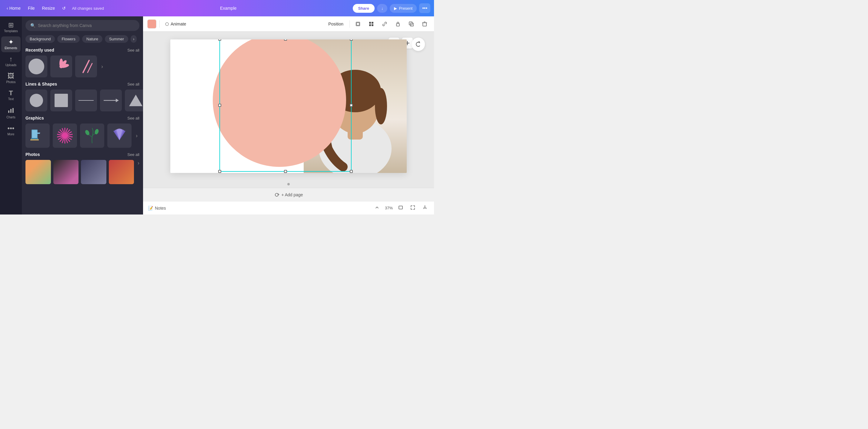 Image resolution: width=868 pixels, height=429 pixels. Describe the element at coordinates (152, 24) in the screenshot. I see `color-swatch` at that location.